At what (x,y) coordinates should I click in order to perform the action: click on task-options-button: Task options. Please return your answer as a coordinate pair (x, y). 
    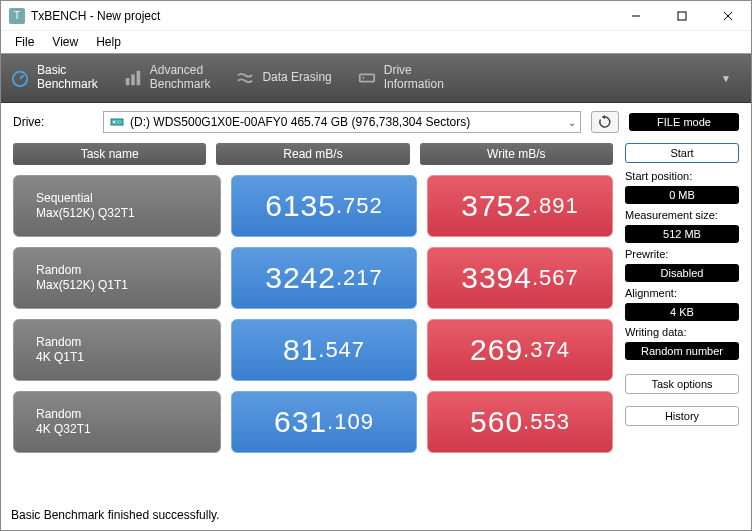
    Looking at the image, I should click on (682, 384).